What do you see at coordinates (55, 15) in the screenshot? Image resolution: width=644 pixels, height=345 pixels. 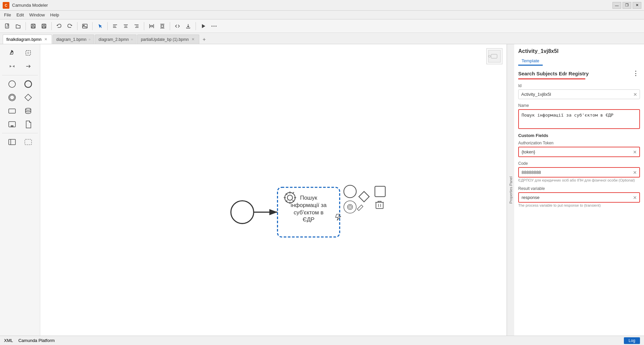 I see `menu-help: Help` at bounding box center [55, 15].